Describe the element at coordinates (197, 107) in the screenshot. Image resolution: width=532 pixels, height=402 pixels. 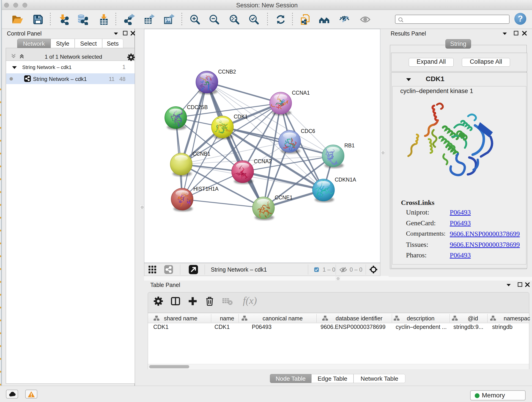
I see `svg-text: CDC25B` at that location.